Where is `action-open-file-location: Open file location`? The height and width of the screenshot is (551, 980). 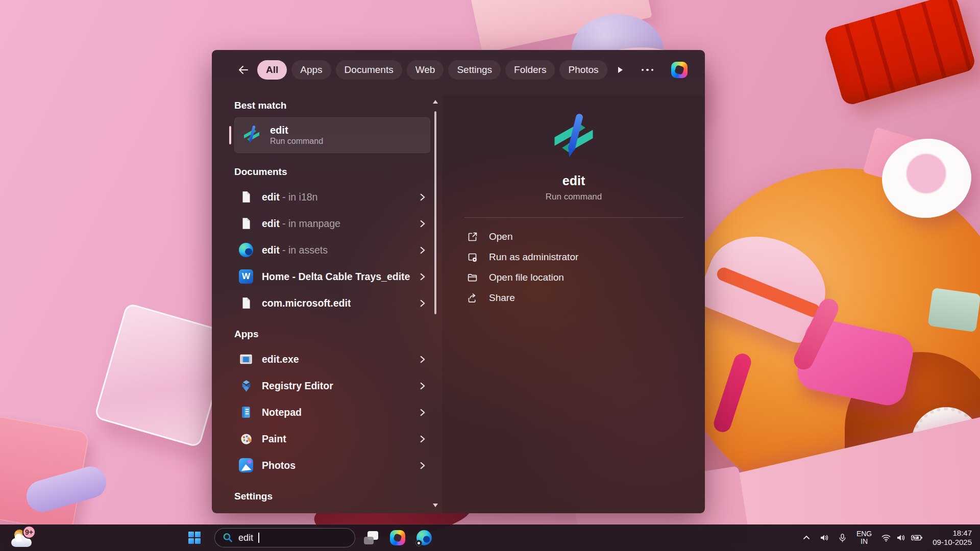 action-open-file-location: Open file location is located at coordinates (574, 278).